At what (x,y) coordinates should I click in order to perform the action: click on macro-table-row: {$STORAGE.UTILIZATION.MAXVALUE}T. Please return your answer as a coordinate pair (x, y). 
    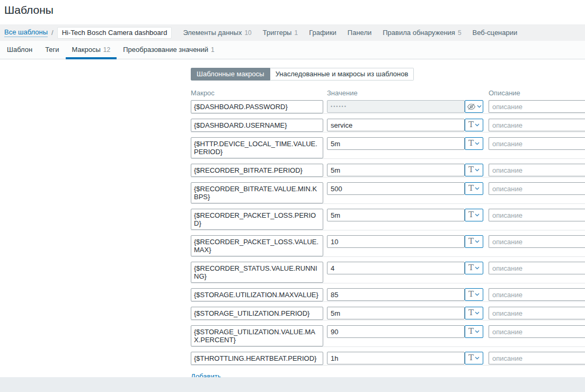
    Looking at the image, I should click on (388, 295).